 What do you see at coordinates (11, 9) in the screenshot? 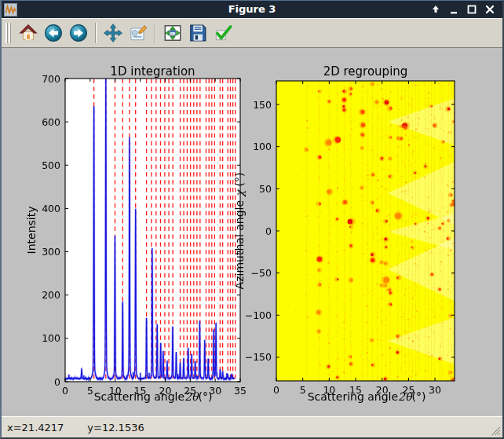
I see `app-icon` at bounding box center [11, 9].